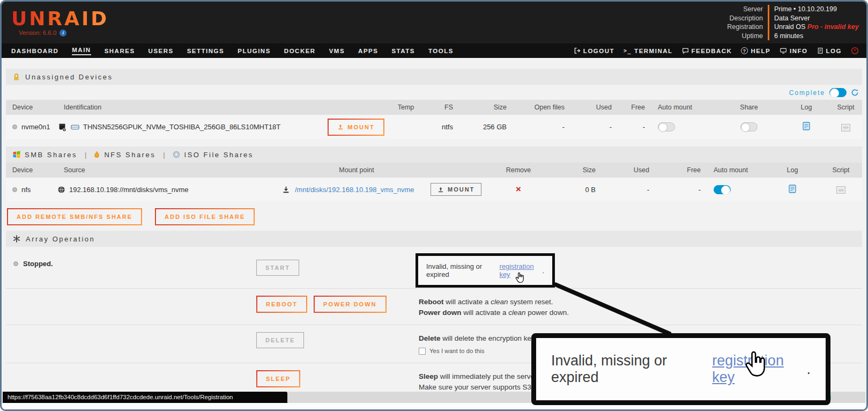 This screenshot has width=868, height=411. I want to click on section-title: Array Operation, so click(60, 239).